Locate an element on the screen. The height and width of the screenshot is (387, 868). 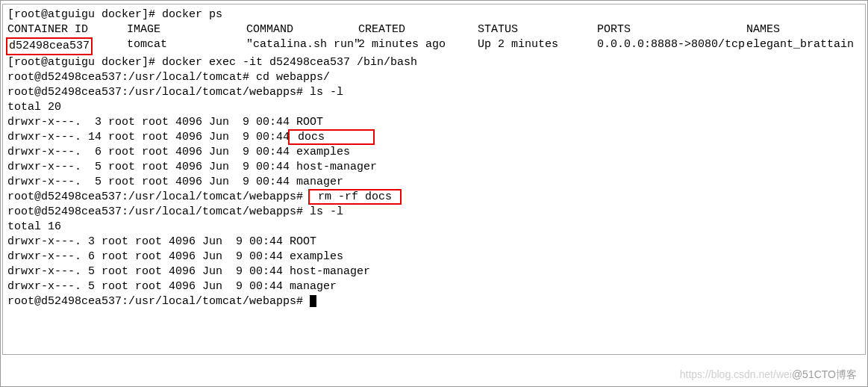
terminal-line: root@d52498cea537:/usr/local/tomcat# cd … is located at coordinates (434, 78).